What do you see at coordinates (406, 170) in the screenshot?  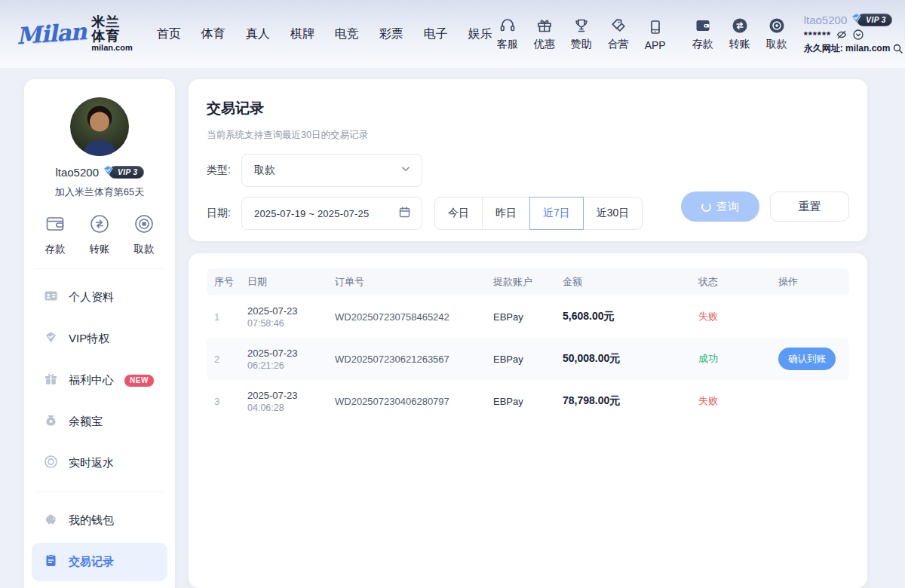 I see `chevron-down-icon` at bounding box center [406, 170].